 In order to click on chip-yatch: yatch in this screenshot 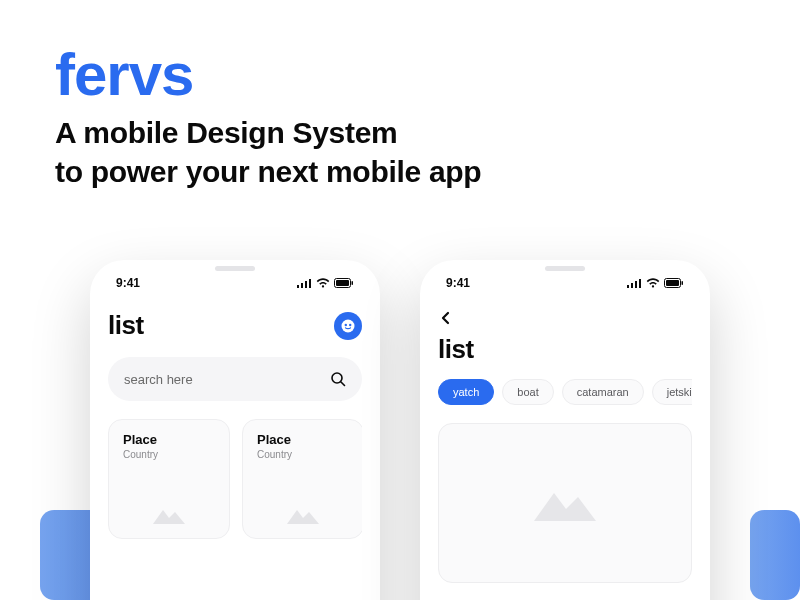, I will do `click(466, 392)`.